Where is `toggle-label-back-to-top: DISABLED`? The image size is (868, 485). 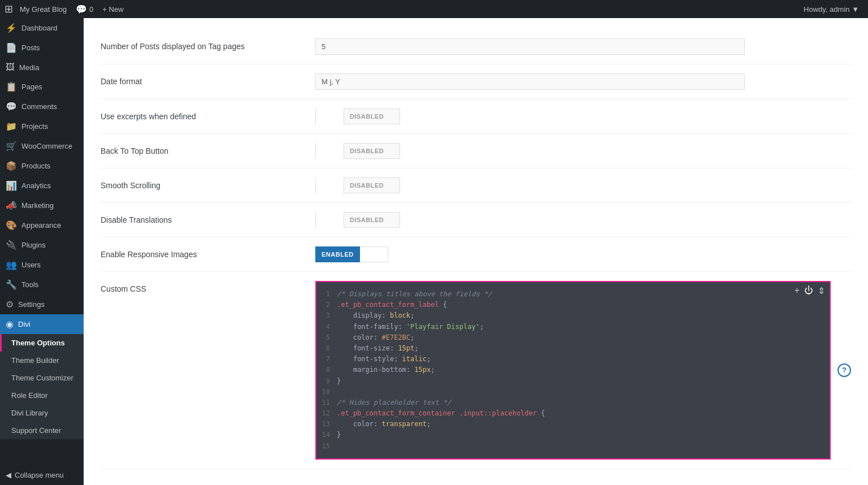
toggle-label-back-to-top: DISABLED is located at coordinates (367, 151).